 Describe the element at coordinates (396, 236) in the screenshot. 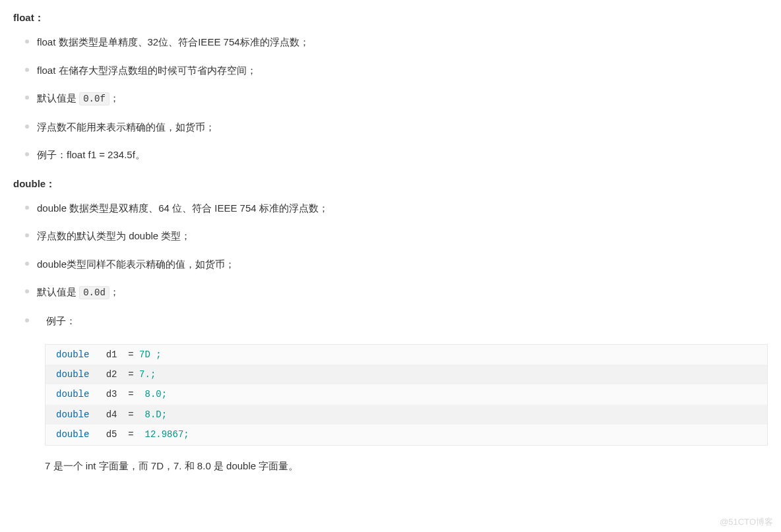

I see `list-item: 浮点数的默认类型为 double 类型；` at that location.